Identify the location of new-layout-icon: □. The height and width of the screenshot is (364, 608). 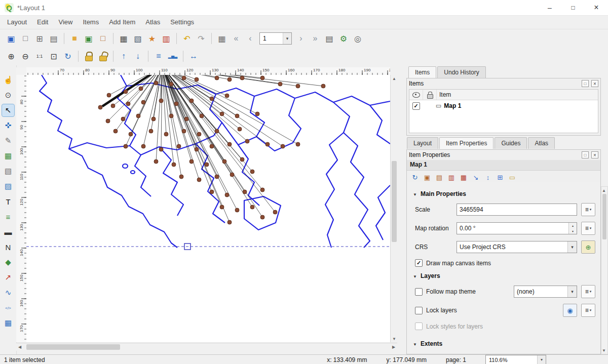
(25, 38).